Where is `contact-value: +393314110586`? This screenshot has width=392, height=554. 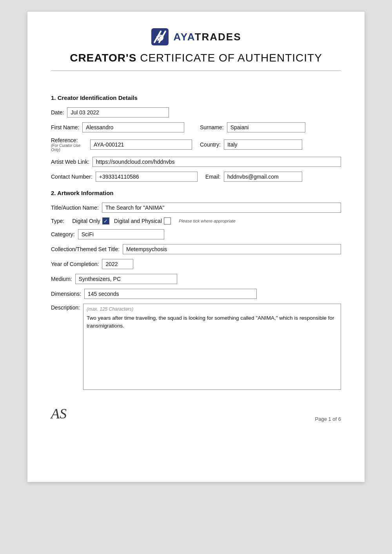
contact-value: +393314110586 is located at coordinates (147, 177).